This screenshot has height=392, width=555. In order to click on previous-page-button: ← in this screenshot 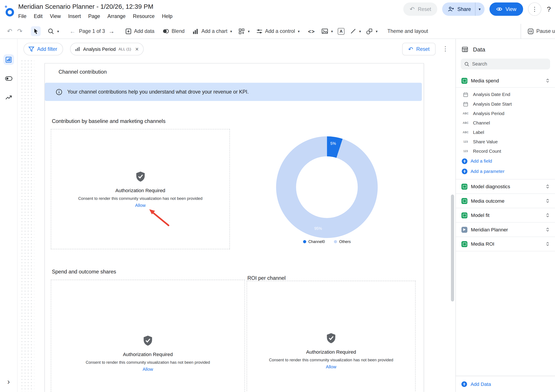, I will do `click(73, 31)`.